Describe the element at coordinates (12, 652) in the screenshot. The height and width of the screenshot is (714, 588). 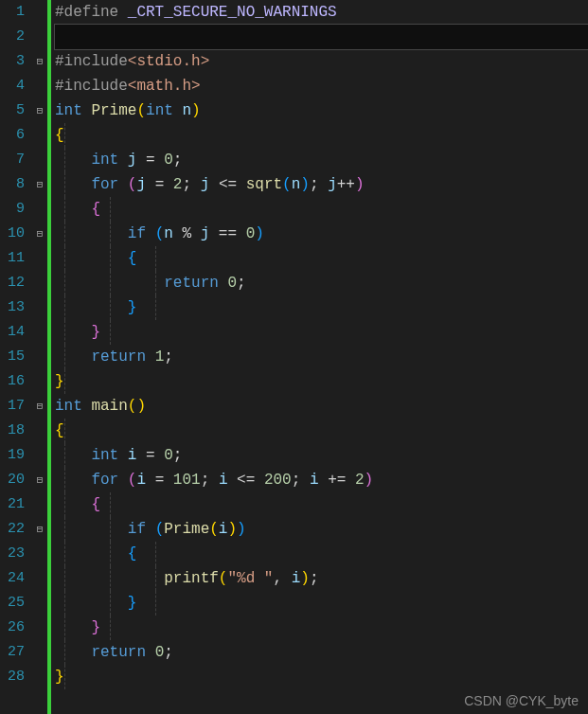
I see `line-number: 27` at that location.